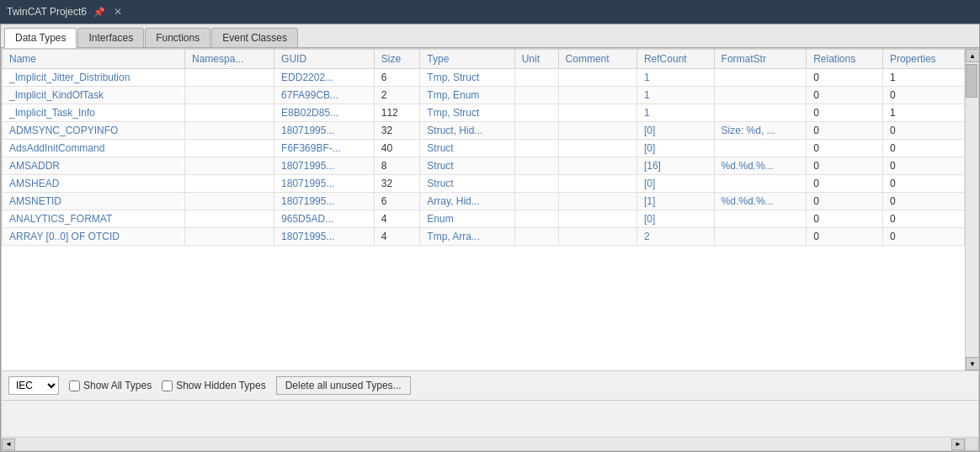 The height and width of the screenshot is (452, 980). I want to click on scroll-thumb, so click(972, 81).